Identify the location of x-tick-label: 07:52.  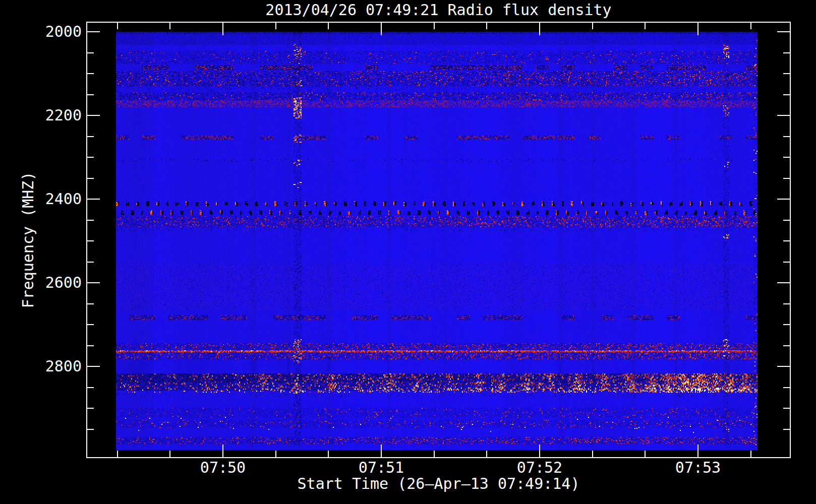
(540, 468).